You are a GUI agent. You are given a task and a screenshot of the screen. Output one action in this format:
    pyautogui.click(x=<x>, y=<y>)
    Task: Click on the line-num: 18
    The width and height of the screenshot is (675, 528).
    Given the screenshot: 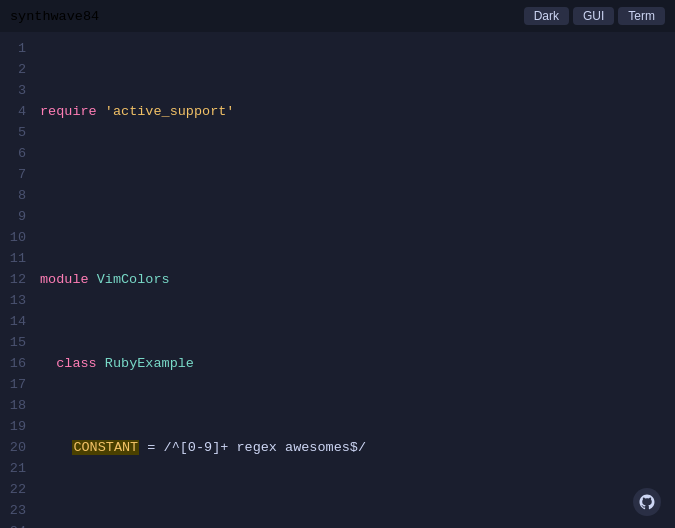 What is the action you would take?
    pyautogui.click(x=13, y=406)
    